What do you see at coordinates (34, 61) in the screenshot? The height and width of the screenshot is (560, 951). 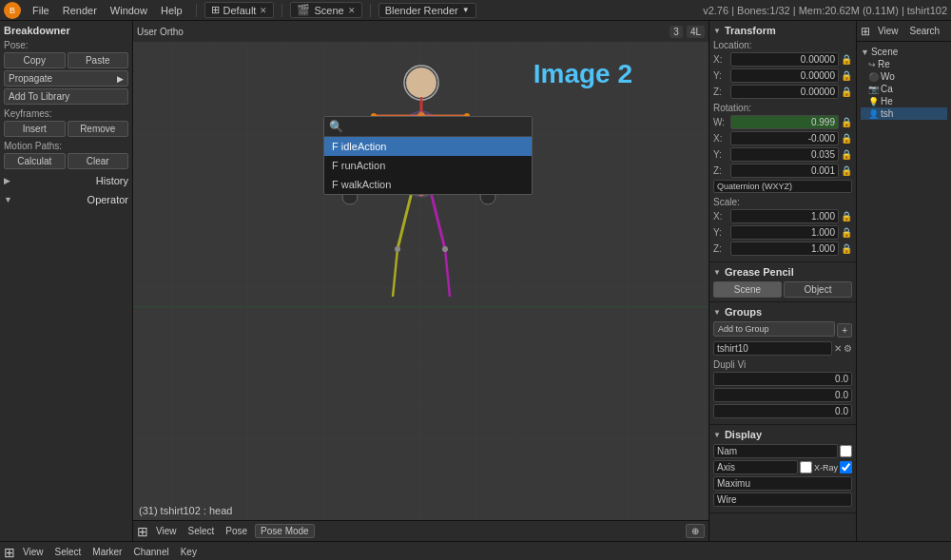 I see `copy-button: Copy` at bounding box center [34, 61].